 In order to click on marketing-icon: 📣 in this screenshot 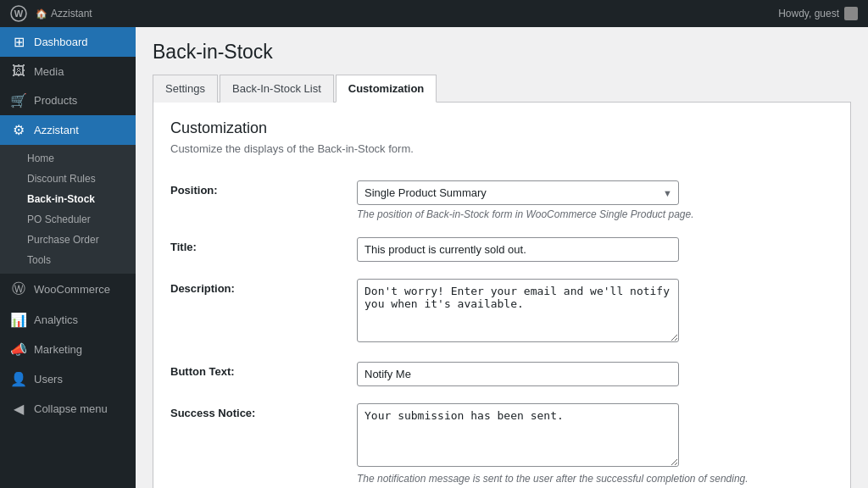, I will do `click(19, 349)`.